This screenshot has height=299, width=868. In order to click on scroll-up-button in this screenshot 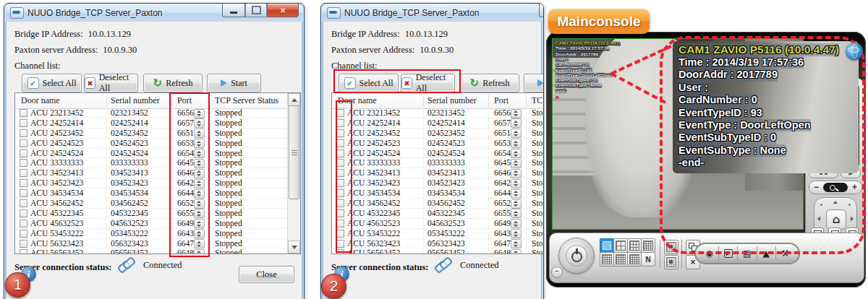, I will do `click(294, 100)`.